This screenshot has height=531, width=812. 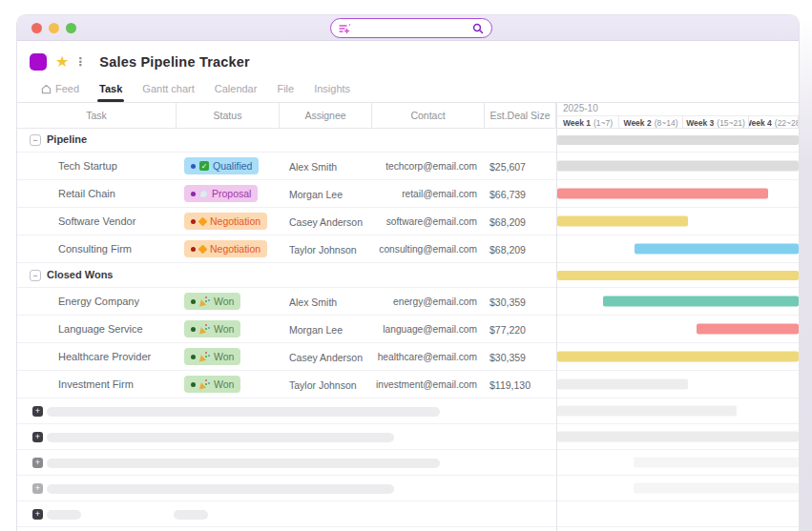 I want to click on contact-cell: techcorp@email.com, so click(x=425, y=166).